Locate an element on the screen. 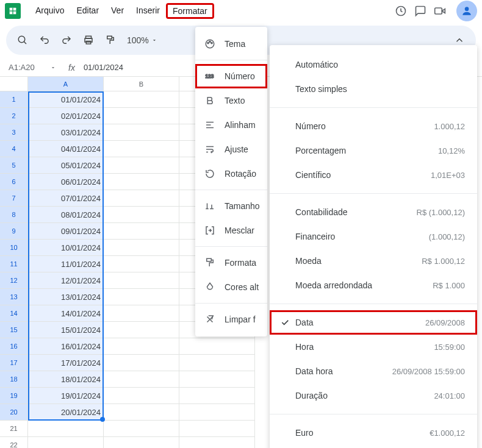 This screenshot has height=448, width=482. cell: 10/01/2024 is located at coordinates (66, 247).